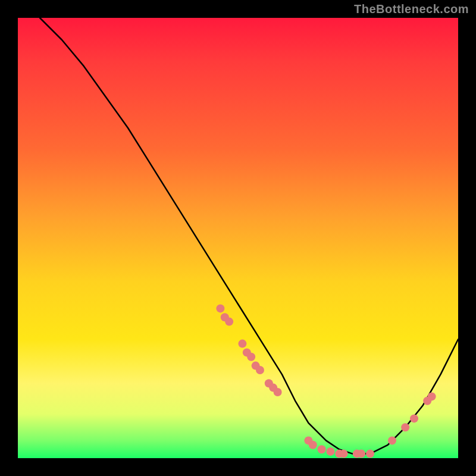 The image size is (476, 476). I want to click on data-markers, so click(326, 381).